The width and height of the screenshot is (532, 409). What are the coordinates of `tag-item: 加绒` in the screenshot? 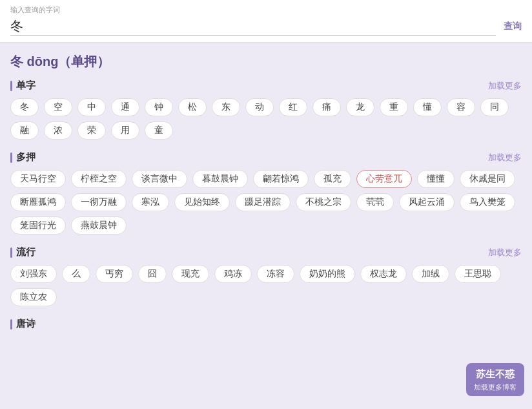 It's located at (431, 274).